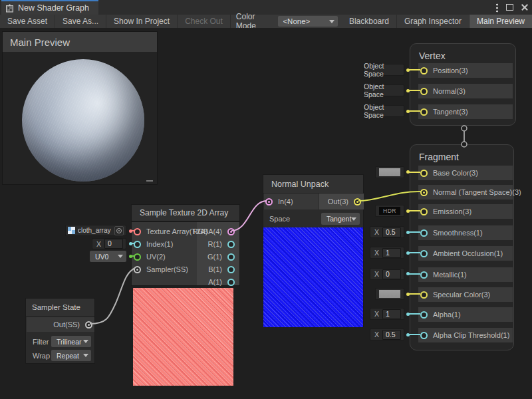 The height and width of the screenshot is (399, 532). What do you see at coordinates (68, 356) in the screenshot?
I see `wrap-value: Repeat` at bounding box center [68, 356].